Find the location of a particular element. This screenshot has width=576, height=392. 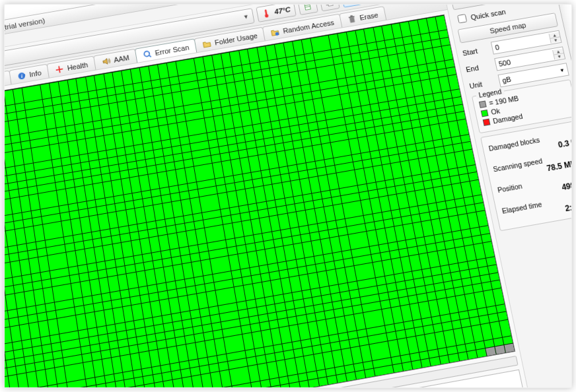

legend-ok-swatch is located at coordinates (485, 114).